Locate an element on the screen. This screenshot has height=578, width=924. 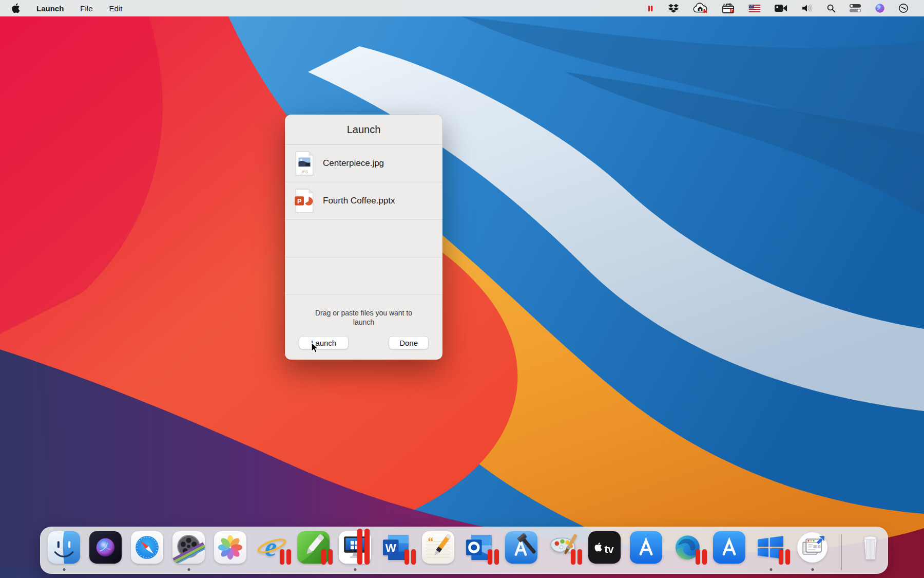
menu-file: File is located at coordinates (86, 8).